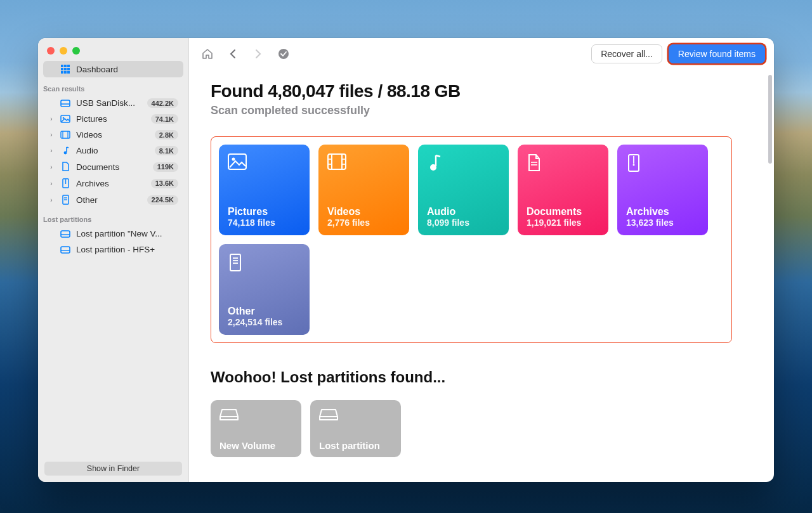 The height and width of the screenshot is (513, 812). What do you see at coordinates (113, 151) in the screenshot?
I see `sidebar-item-audio: › Audio 8.1K` at bounding box center [113, 151].